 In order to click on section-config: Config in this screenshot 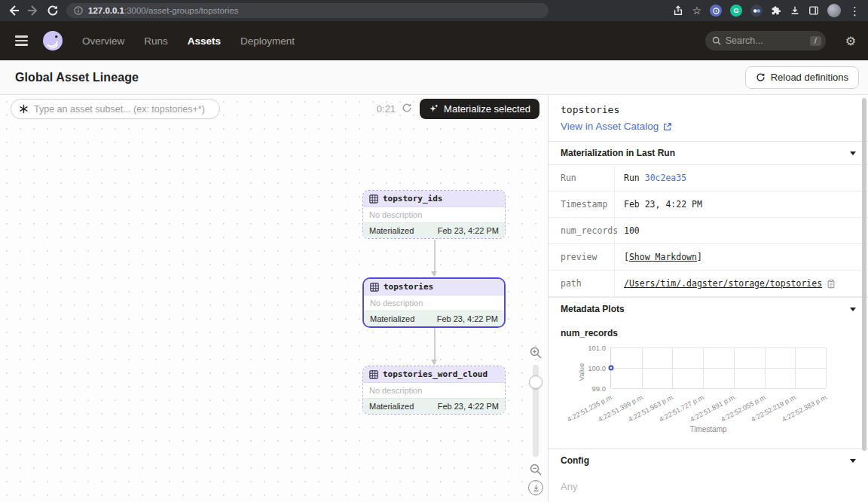, I will do `click(708, 460)`.